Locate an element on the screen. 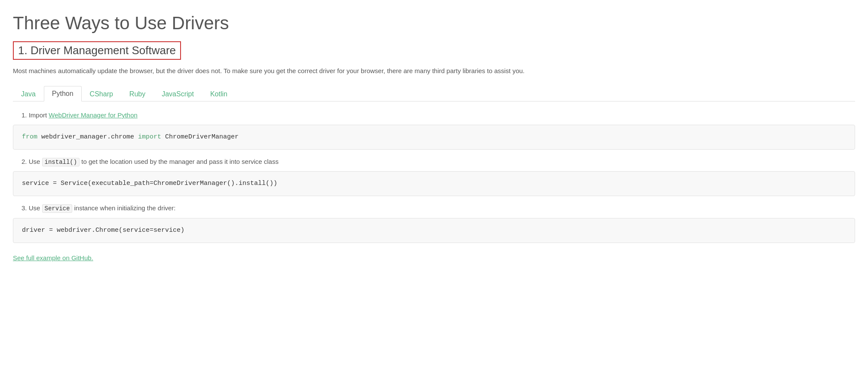  tab-python: Python is located at coordinates (63, 94).